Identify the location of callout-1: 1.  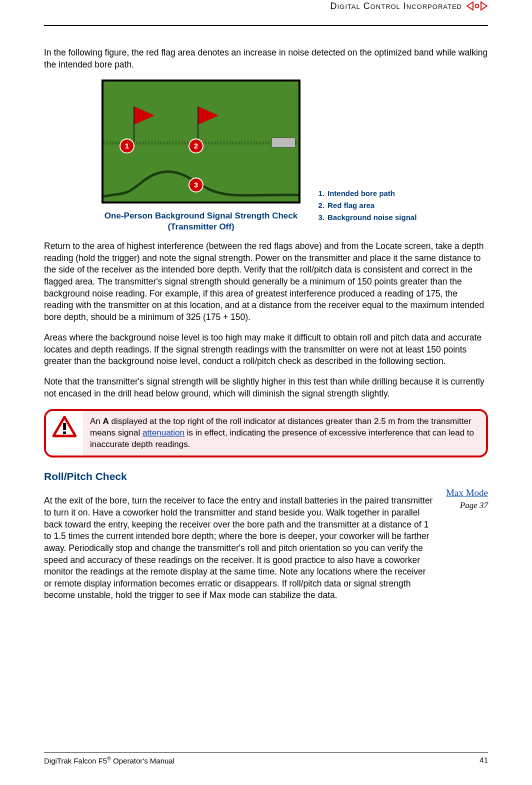
(127, 146).